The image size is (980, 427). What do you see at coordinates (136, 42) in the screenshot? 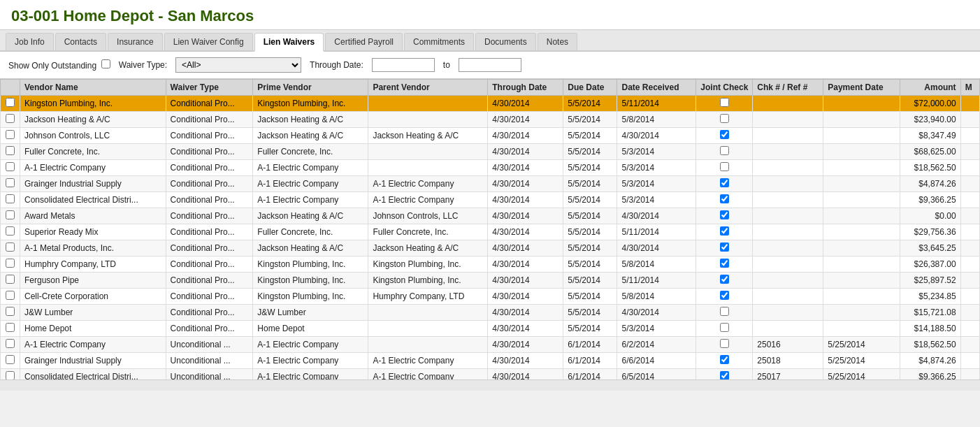
I see `tab-insurance: Insurance` at bounding box center [136, 42].